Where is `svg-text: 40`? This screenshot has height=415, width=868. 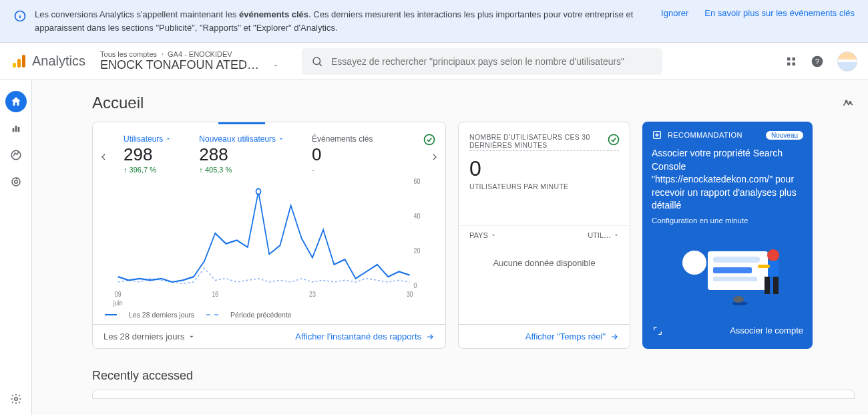
svg-text: 40 is located at coordinates (417, 215).